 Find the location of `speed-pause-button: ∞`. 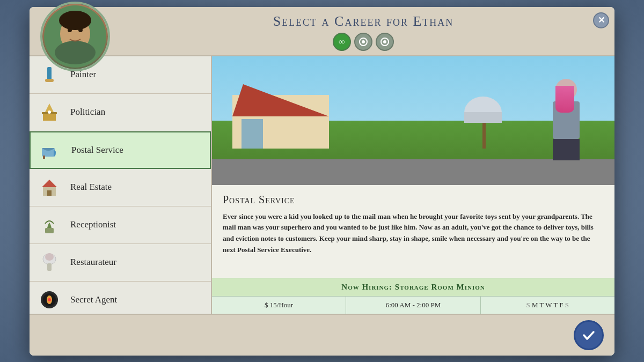

speed-pause-button: ∞ is located at coordinates (342, 42).